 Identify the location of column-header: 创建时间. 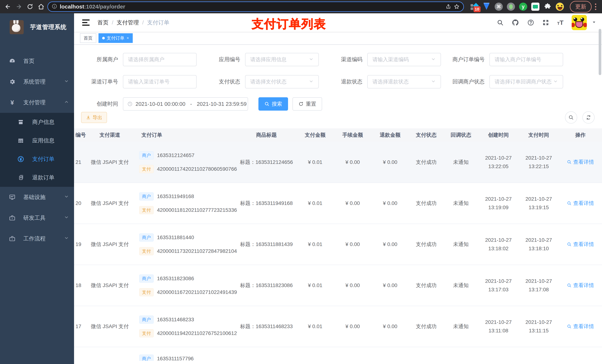
(498, 135).